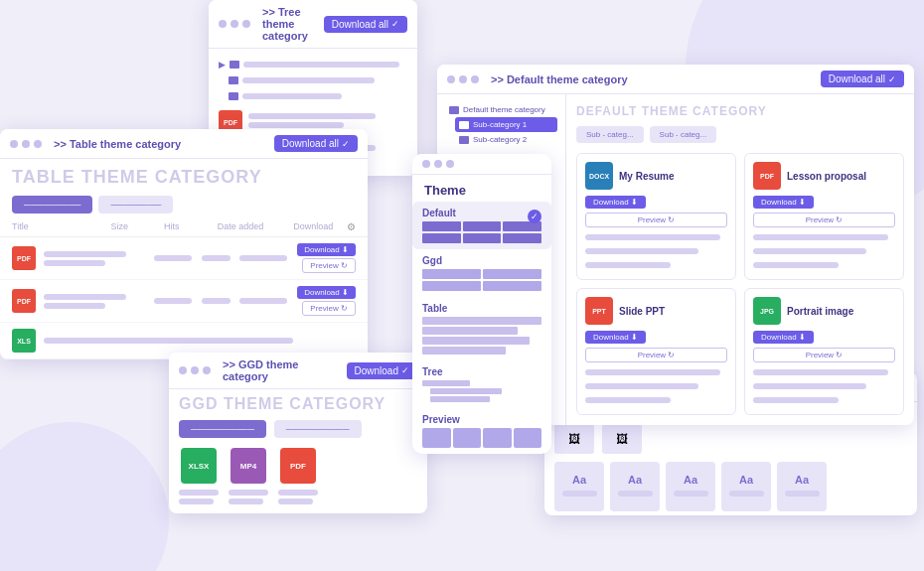 This screenshot has width=924, height=571. Describe the element at coordinates (329, 308) in the screenshot. I see `row2-preview-btn: Preview ↻` at that location.